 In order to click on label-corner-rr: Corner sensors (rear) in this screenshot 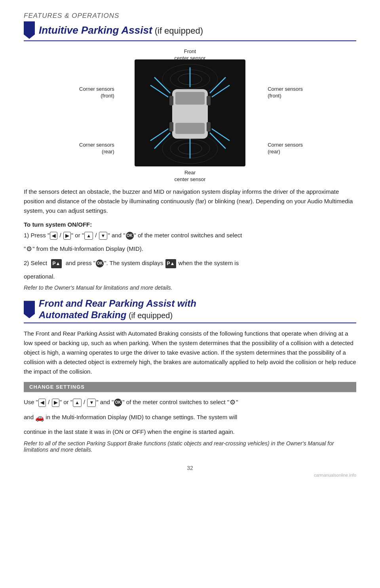, I will do `click(285, 149)`.